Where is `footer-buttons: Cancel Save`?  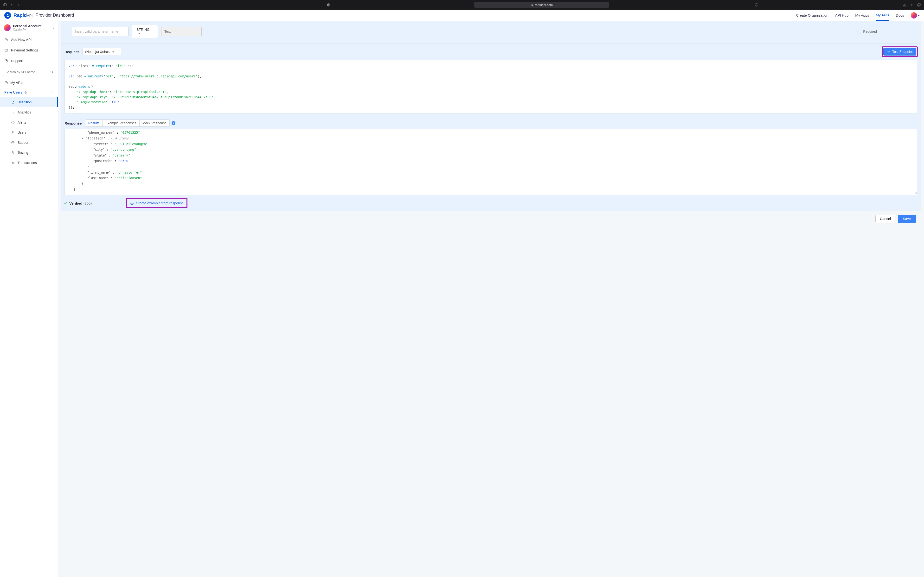 footer-buttons: Cancel Save is located at coordinates (491, 219).